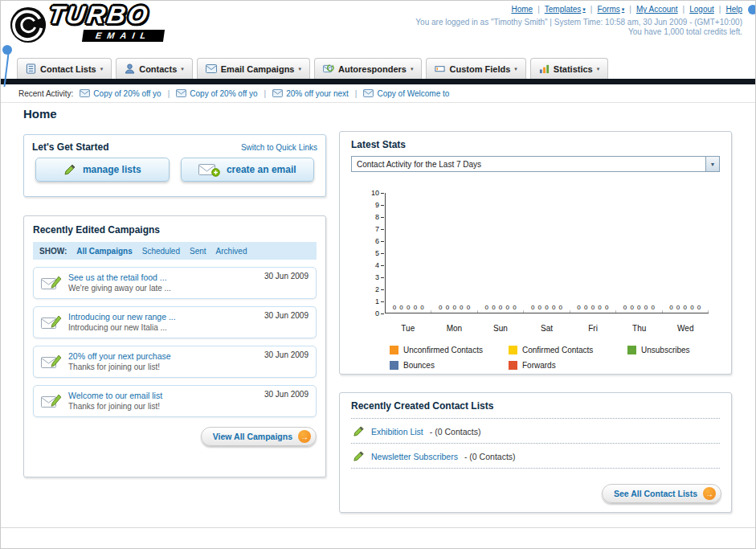 This screenshot has width=756, height=549. What do you see at coordinates (51, 362) in the screenshot?
I see `campaign-edit-icon` at bounding box center [51, 362].